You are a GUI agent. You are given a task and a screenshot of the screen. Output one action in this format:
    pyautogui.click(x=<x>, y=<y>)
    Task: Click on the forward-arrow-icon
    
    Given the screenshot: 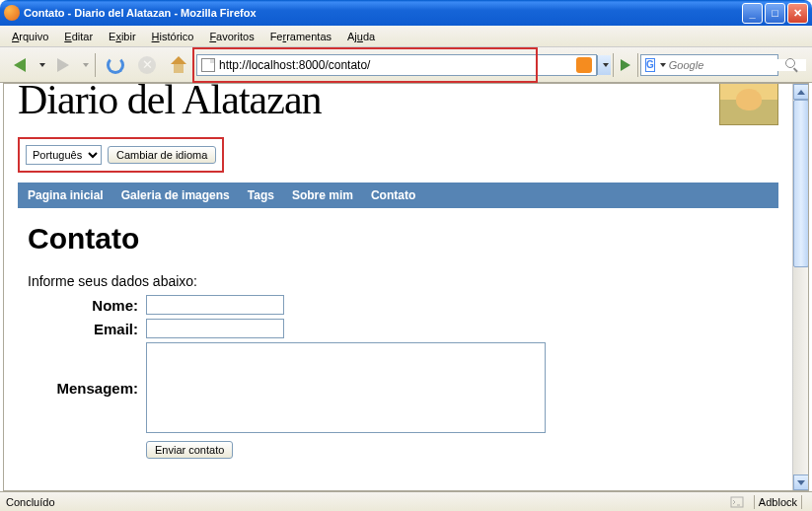 What is the action you would take?
    pyautogui.click(x=63, y=65)
    